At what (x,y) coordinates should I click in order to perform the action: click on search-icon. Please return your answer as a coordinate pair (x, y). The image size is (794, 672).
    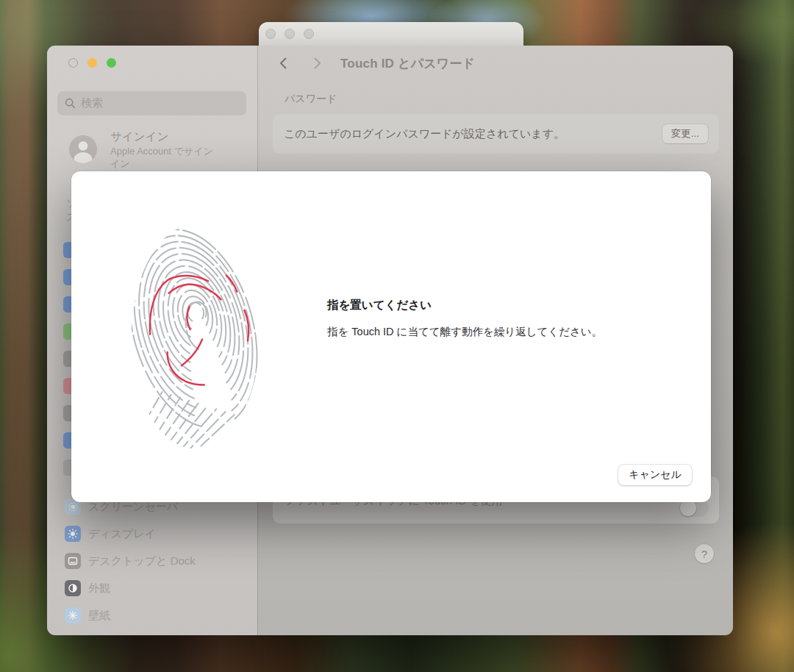
    Looking at the image, I should click on (71, 103).